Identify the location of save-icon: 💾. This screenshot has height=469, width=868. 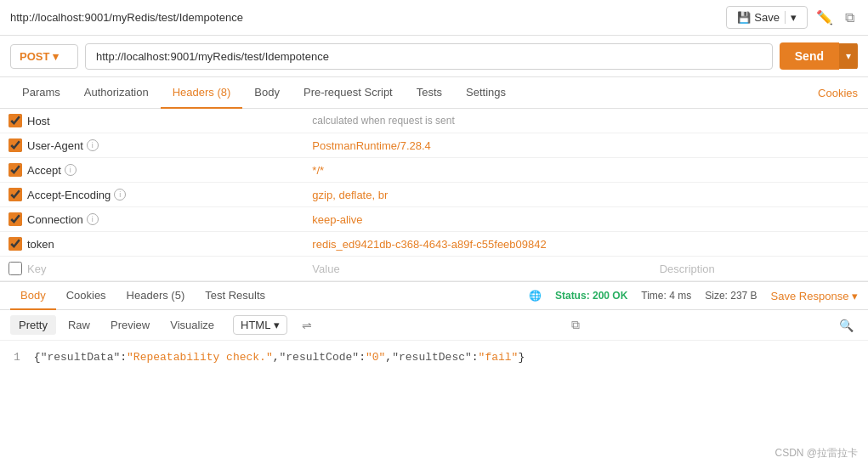
(744, 17).